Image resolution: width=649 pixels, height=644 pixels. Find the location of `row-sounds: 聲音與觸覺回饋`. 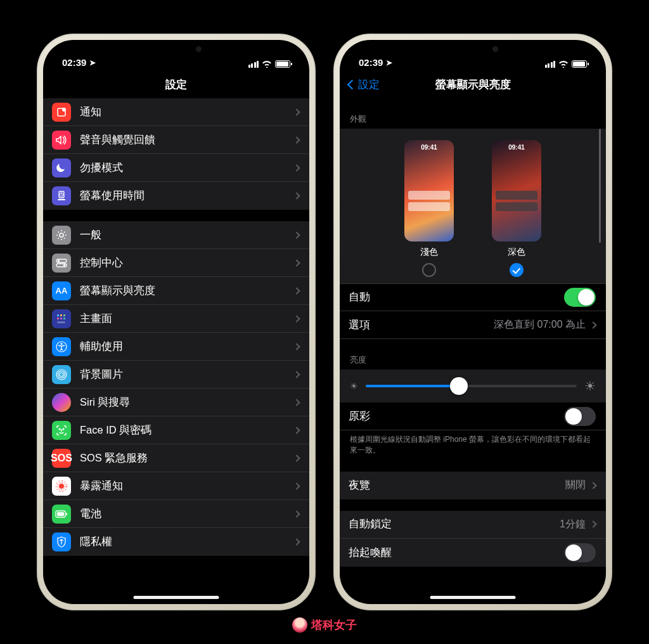

row-sounds: 聲音與觸覺回饋 is located at coordinates (176, 140).